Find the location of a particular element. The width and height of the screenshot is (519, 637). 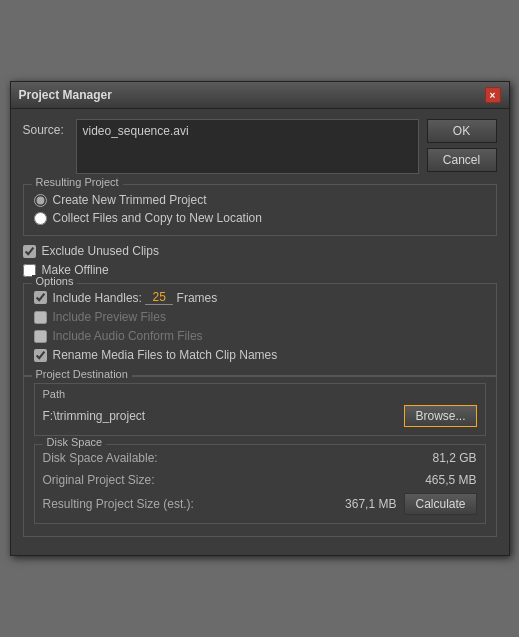

disk-available-value: 81,2 GB is located at coordinates (454, 458).